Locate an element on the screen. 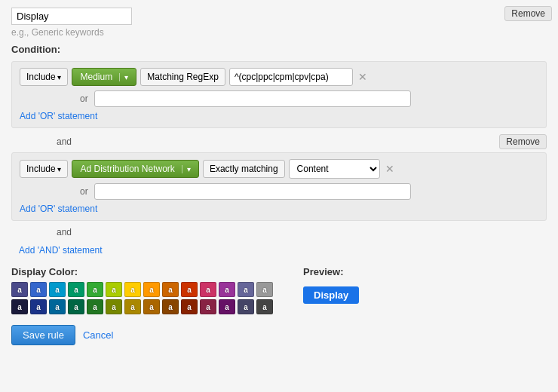 The width and height of the screenshot is (558, 392). preview-title: Preview: is located at coordinates (331, 271).